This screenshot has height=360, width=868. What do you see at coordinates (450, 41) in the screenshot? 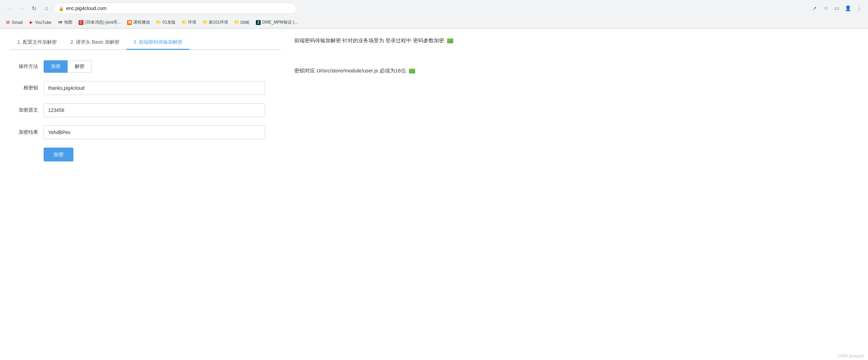
I see `info-icon1` at bounding box center [450, 41].